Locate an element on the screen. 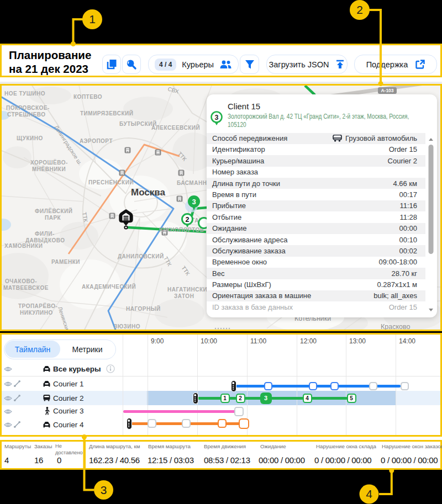 This screenshot has width=442, height=504. svg-text: МНЁВНИКИ is located at coordinates (49, 169).